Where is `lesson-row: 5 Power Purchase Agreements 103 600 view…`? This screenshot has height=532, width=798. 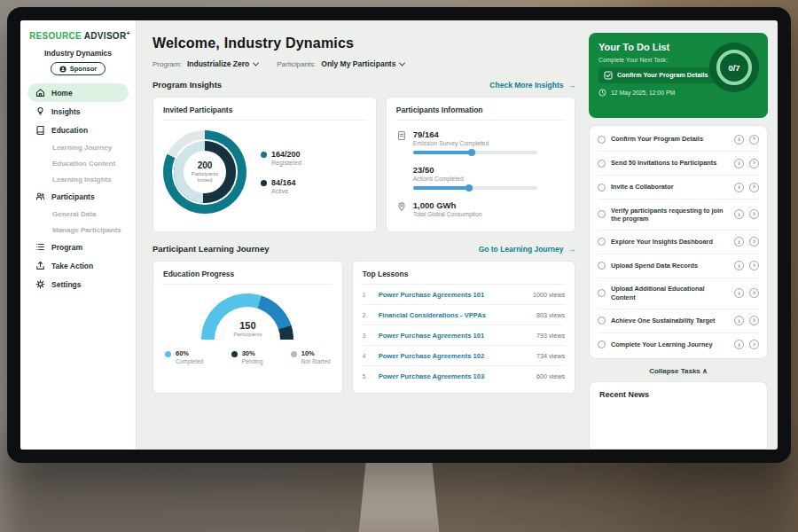 lesson-row: 5 Power Purchase Agreements 103 600 view… is located at coordinates (464, 376).